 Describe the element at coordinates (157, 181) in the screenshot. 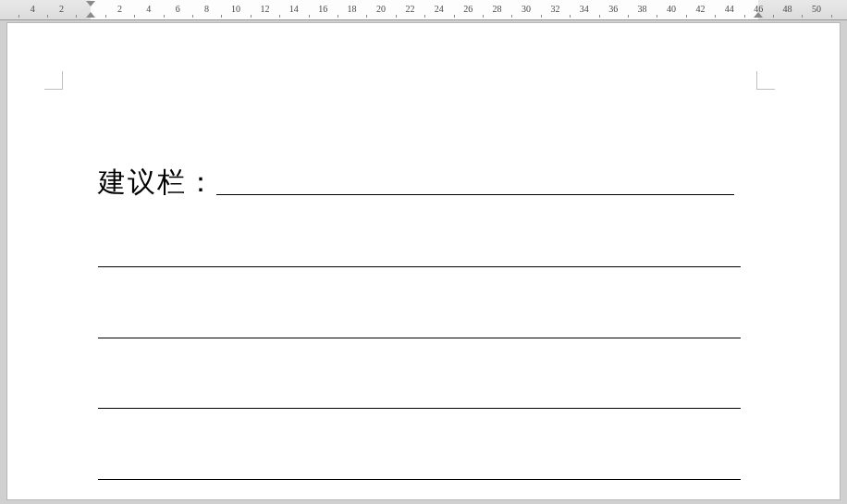

I see `suggestion-label: 建议栏：` at that location.